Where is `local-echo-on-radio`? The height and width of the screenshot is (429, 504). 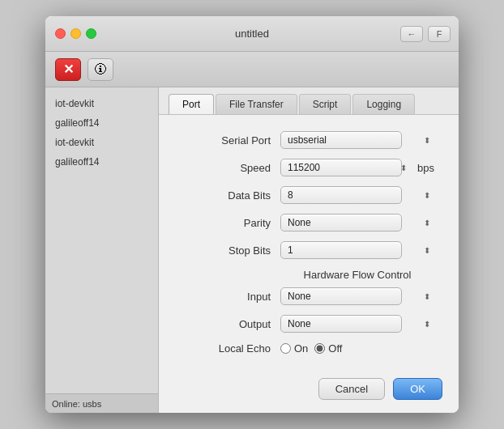
local-echo-on-radio is located at coordinates (285, 348).